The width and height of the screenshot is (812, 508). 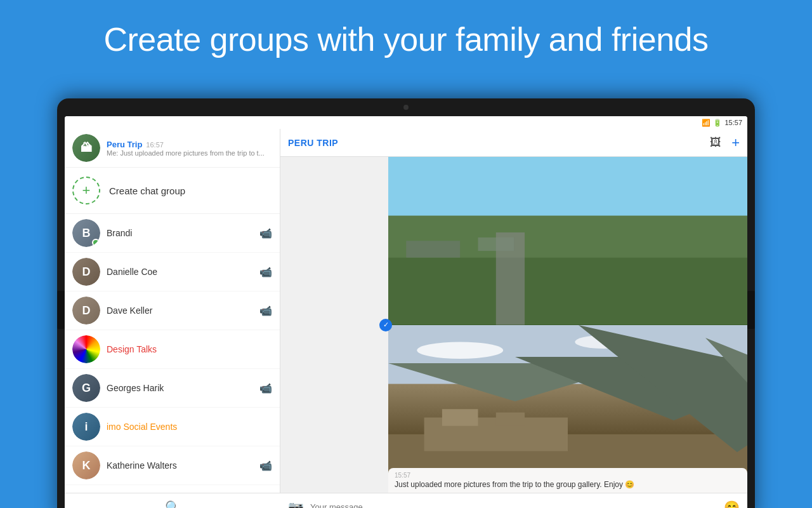 I want to click on check-mark: ✓, so click(x=386, y=325).